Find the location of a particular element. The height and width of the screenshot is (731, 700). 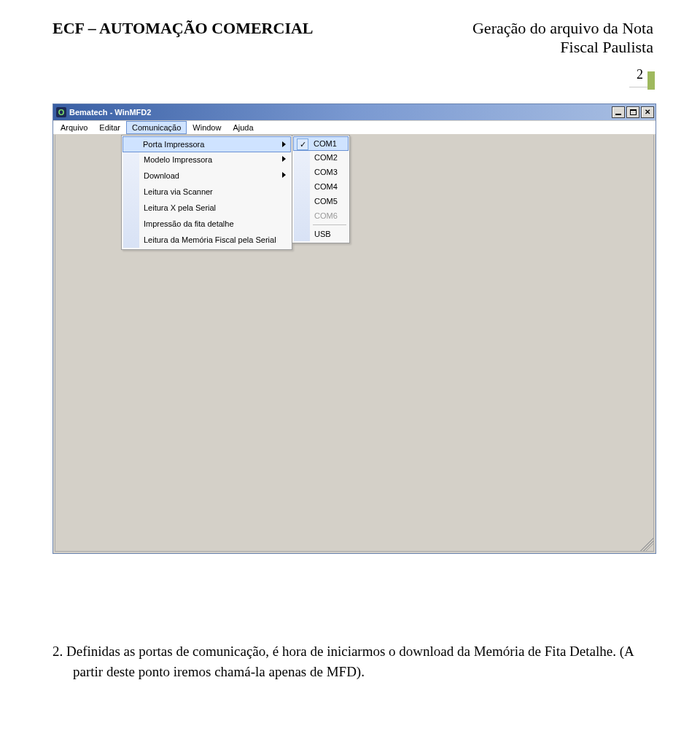

submenu-item: COM5 is located at coordinates (321, 201).